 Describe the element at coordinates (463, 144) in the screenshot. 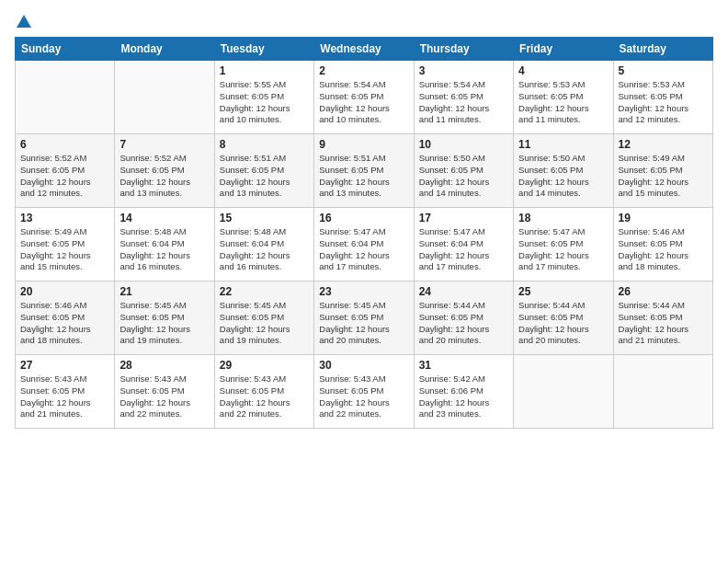

I see `day-number: 10` at that location.